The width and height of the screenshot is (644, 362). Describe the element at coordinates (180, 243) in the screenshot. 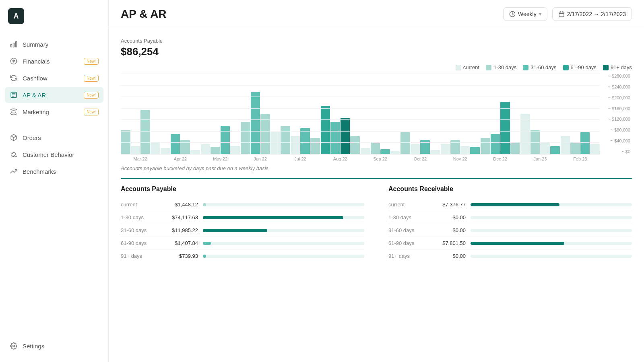

I see `ap-value-61-90: $1,407.84` at that location.